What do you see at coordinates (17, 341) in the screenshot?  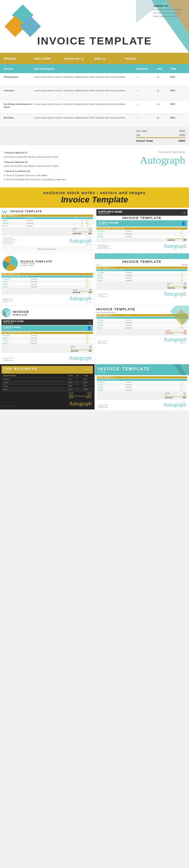 I see `thumb5-r3: Set Design` at bounding box center [17, 341].